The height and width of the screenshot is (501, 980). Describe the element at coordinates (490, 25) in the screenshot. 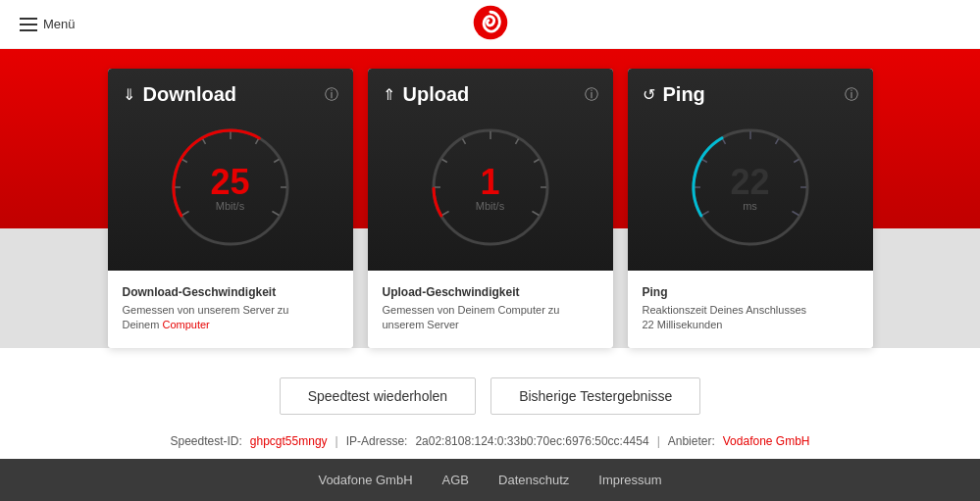

I see `vodafone-logo` at that location.